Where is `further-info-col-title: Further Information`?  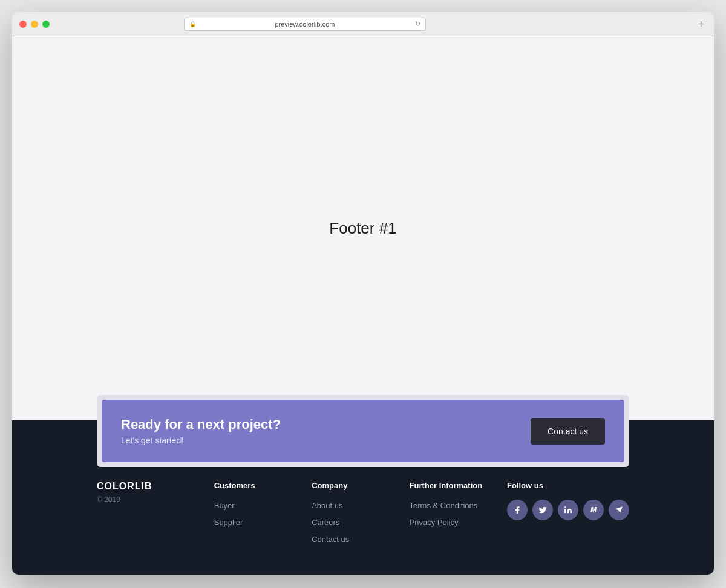
further-info-col-title: Further Information is located at coordinates (459, 485).